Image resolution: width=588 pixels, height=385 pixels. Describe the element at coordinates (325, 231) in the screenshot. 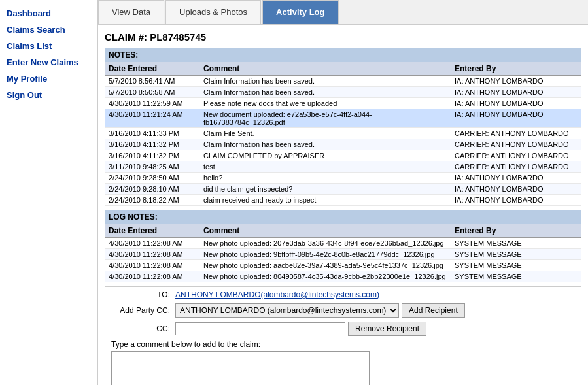

I see `log-col-comment: Comment` at that location.